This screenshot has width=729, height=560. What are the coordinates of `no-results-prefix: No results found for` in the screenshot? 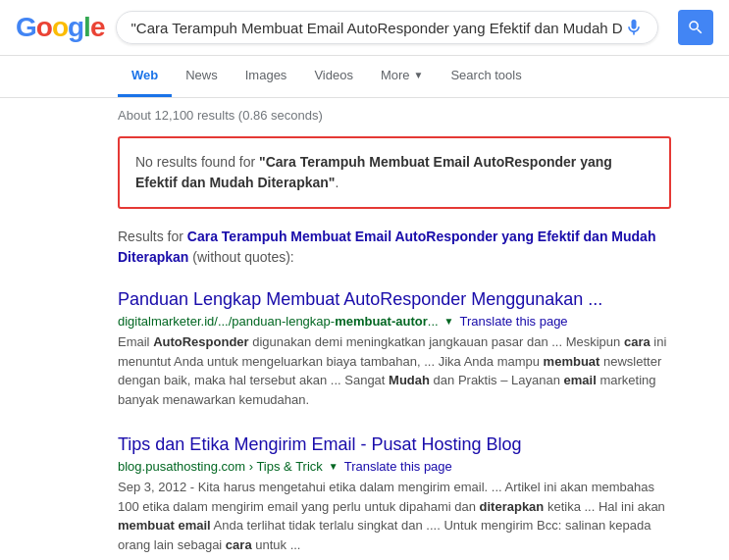 It's located at (197, 162).